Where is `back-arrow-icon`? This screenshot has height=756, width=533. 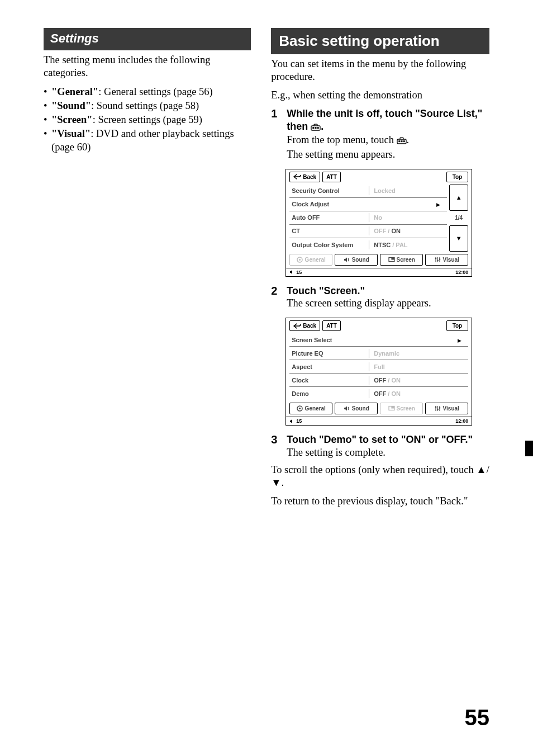
back-arrow-icon is located at coordinates (297, 177).